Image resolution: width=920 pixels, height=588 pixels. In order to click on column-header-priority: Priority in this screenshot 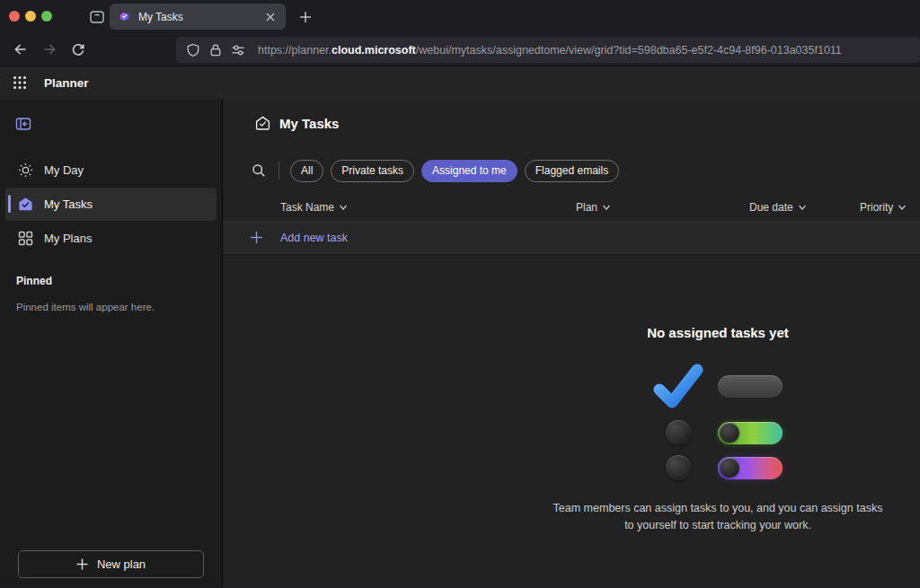, I will do `click(883, 207)`.